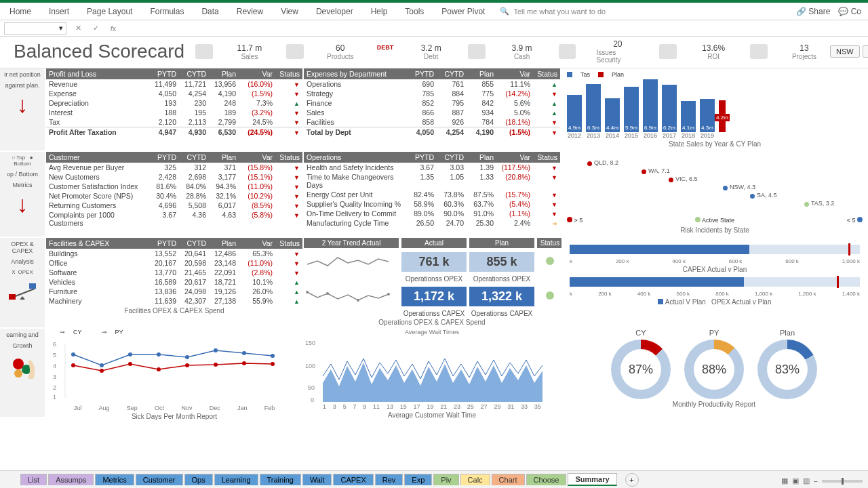 Image resolution: width=868 pixels, height=488 pixels. I want to click on svg-text: 0, so click(312, 400).